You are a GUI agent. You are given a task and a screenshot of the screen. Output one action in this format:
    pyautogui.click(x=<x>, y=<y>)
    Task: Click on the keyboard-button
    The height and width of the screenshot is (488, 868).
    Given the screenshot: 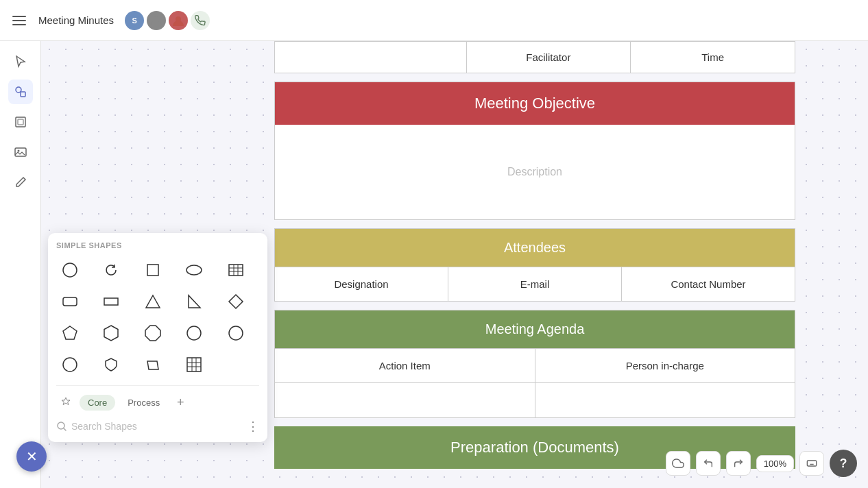 What is the action you would take?
    pyautogui.click(x=812, y=463)
    